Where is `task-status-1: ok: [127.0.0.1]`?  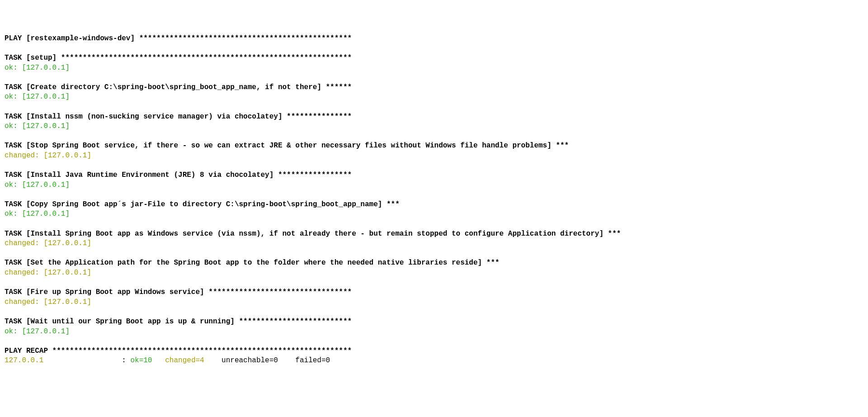
task-status-1: ok: [127.0.0.1] is located at coordinates (434, 97).